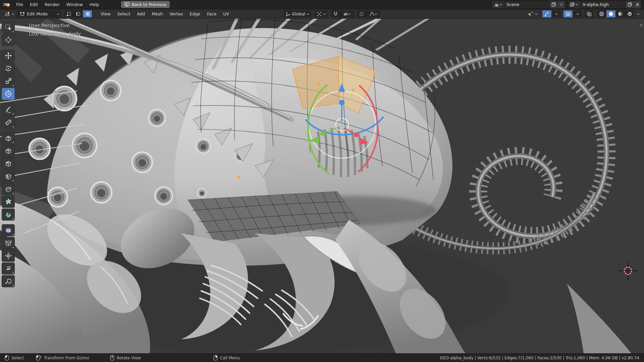 The height and width of the screenshot is (362, 644). I want to click on menu-window: Window, so click(74, 5).